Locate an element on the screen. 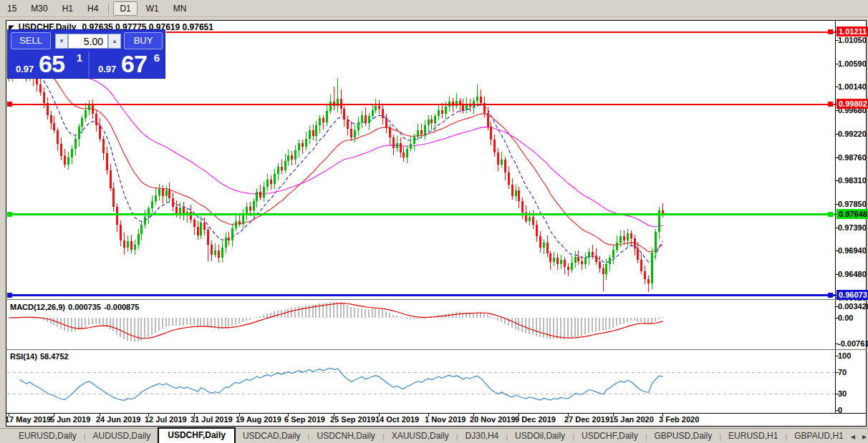 The height and width of the screenshot is (443, 868). rsi-label: RSI(14)58.4752 is located at coordinates (41, 356).